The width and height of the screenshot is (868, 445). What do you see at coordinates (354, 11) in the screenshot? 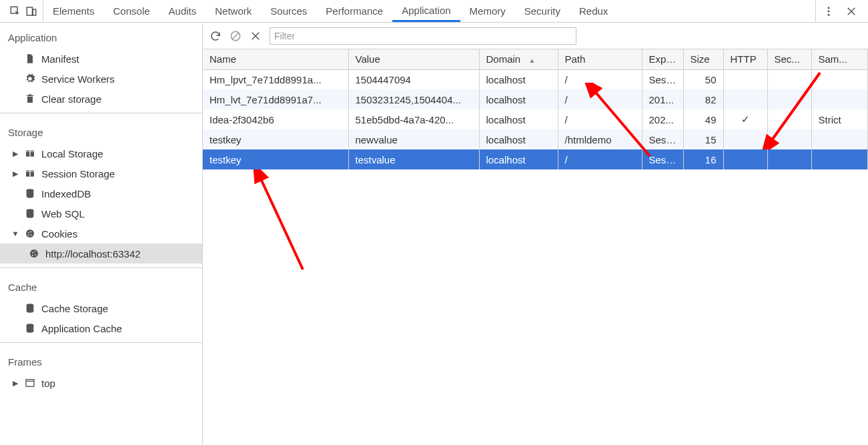
I see `tab-performance: Performance` at bounding box center [354, 11].